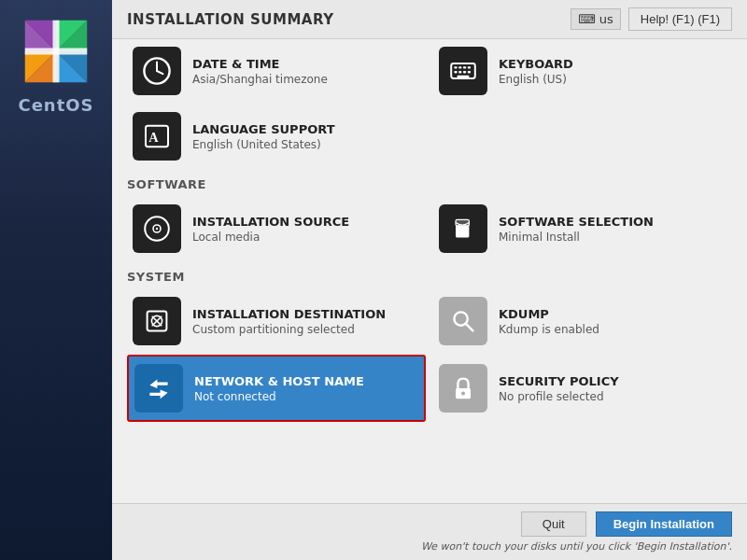  I want to click on language-subtitle: English (United States), so click(263, 145).